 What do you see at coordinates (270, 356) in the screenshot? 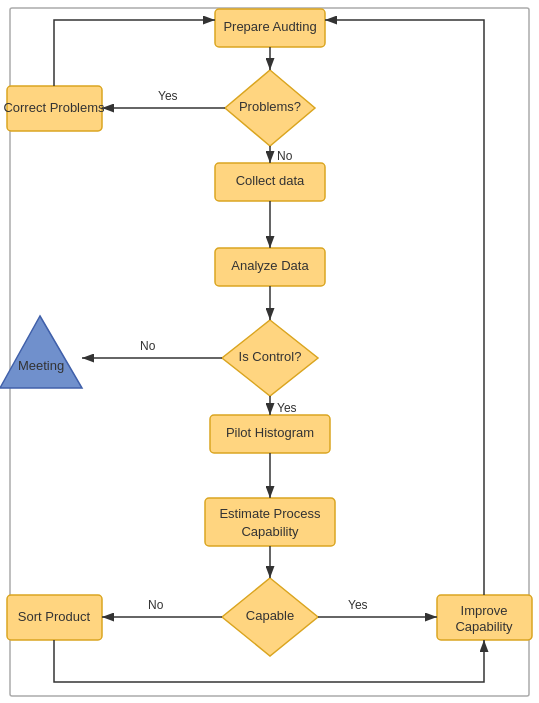
I see `is-control-label: Is Control?` at bounding box center [270, 356].